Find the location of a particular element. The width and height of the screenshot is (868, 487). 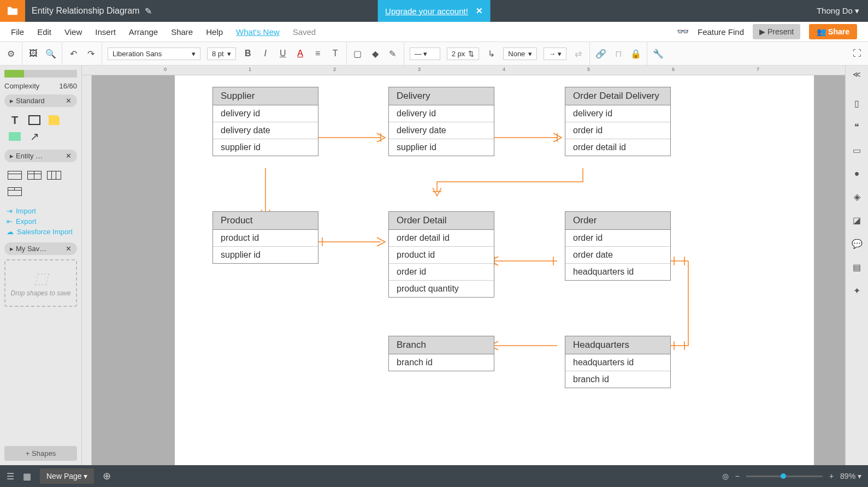

entity-header: Supplier is located at coordinates (265, 96).